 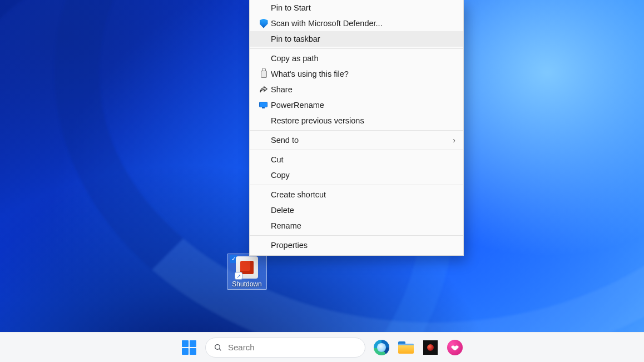 What do you see at coordinates (363, 23) in the screenshot?
I see `menu-item-label: Scan with Microsoft Defender...` at bounding box center [363, 23].